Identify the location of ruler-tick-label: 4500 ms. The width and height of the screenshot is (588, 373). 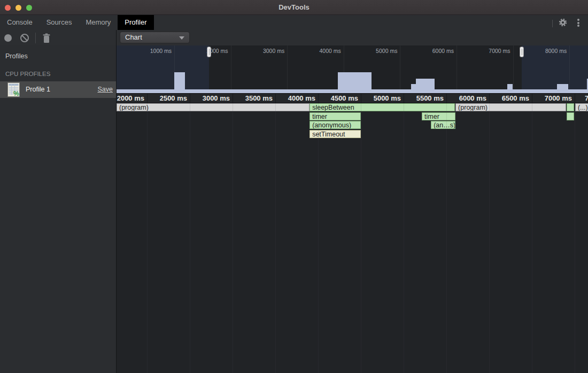
(340, 98).